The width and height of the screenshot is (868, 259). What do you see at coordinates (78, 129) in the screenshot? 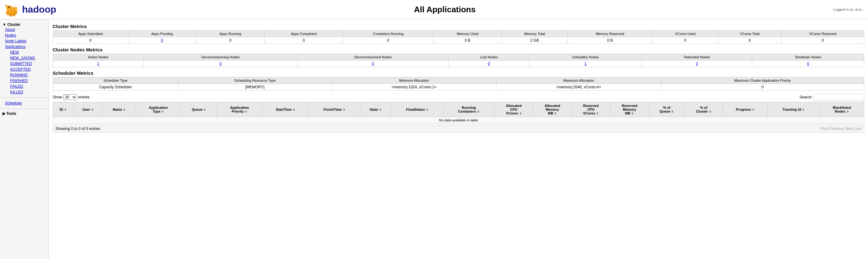
I see `showing-text: Showing 0 to 0 of 0 entries` at bounding box center [78, 129].